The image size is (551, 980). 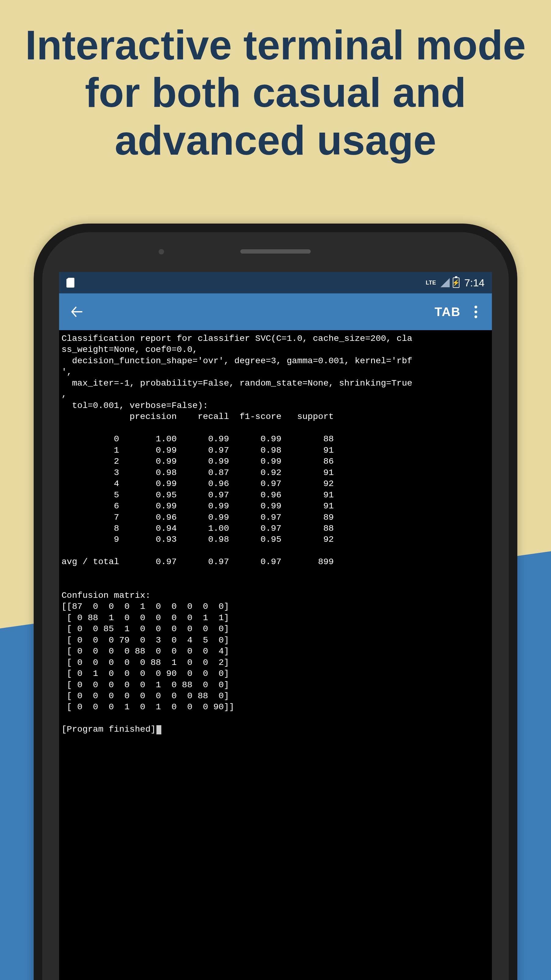 I want to click on arrow-left-icon, so click(x=77, y=312).